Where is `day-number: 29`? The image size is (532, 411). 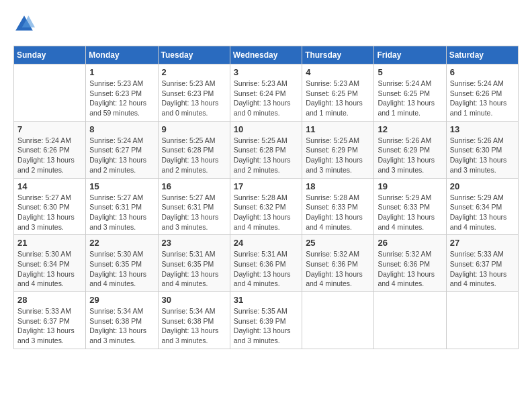
day-number: 29 is located at coordinates (122, 300).